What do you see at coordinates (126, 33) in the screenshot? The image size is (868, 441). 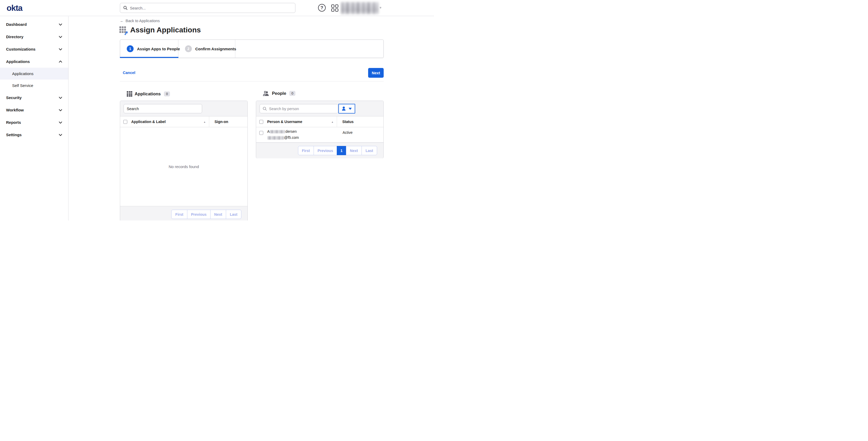 I see `key-icon` at bounding box center [126, 33].